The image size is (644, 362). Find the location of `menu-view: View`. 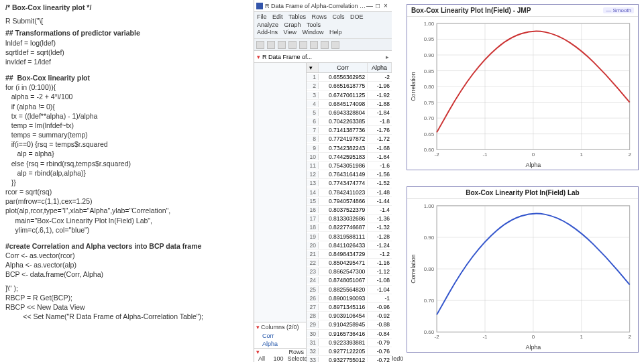

menu-view: View is located at coordinates (290, 32).